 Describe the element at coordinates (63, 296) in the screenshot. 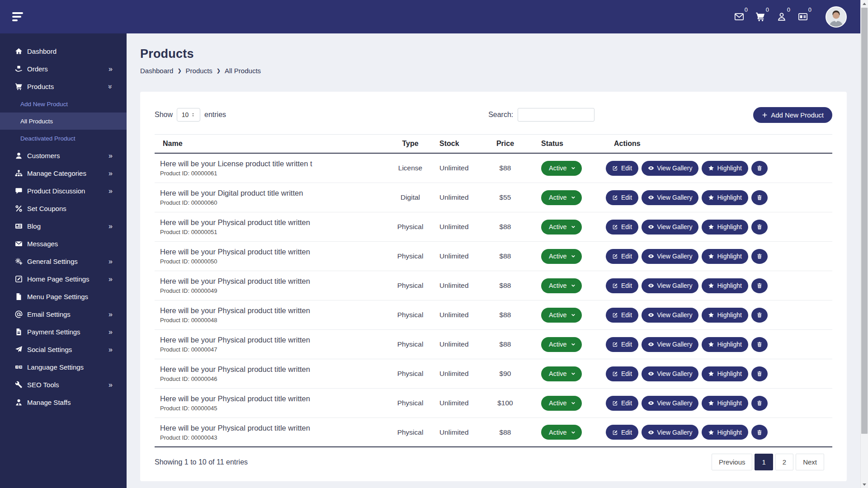

I see `sidebar-item-menu-page-settings: Menu Page Settings` at that location.